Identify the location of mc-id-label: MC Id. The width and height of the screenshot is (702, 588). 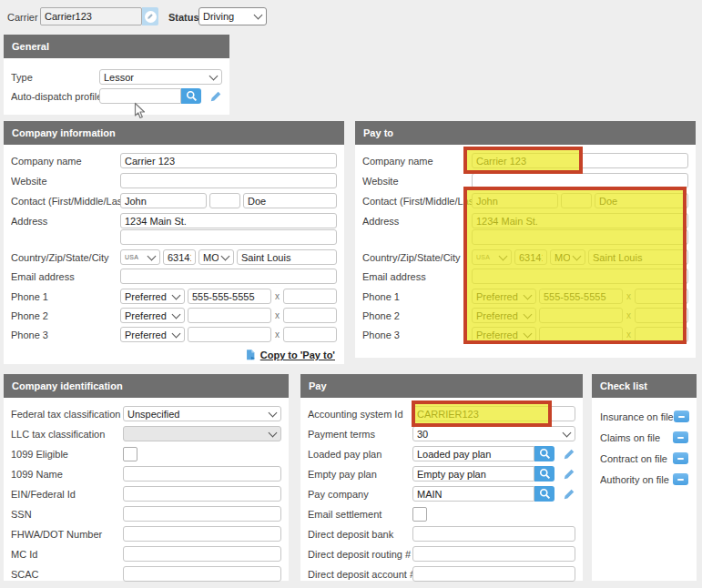
(67, 554).